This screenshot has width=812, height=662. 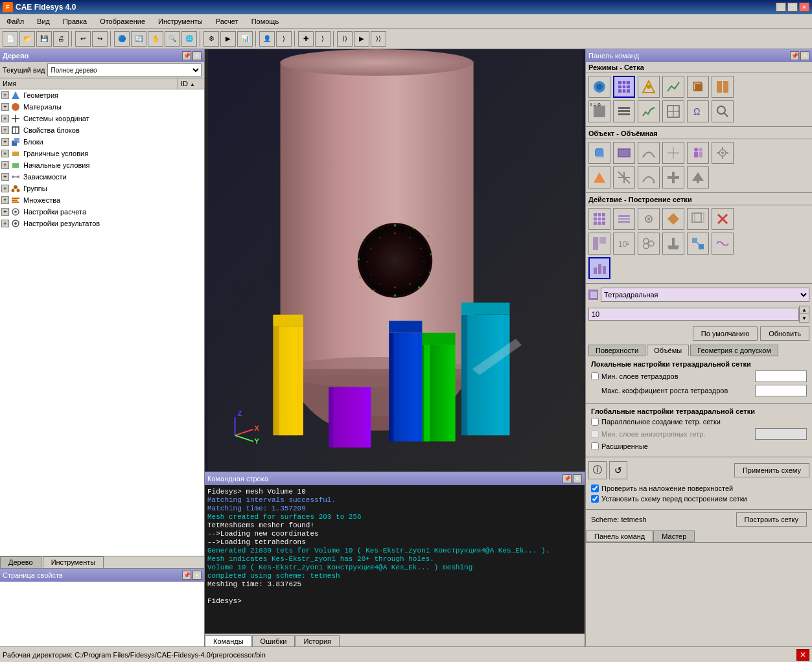 I want to click on tree-item-geometry: + Геометрия, so click(x=102, y=95).